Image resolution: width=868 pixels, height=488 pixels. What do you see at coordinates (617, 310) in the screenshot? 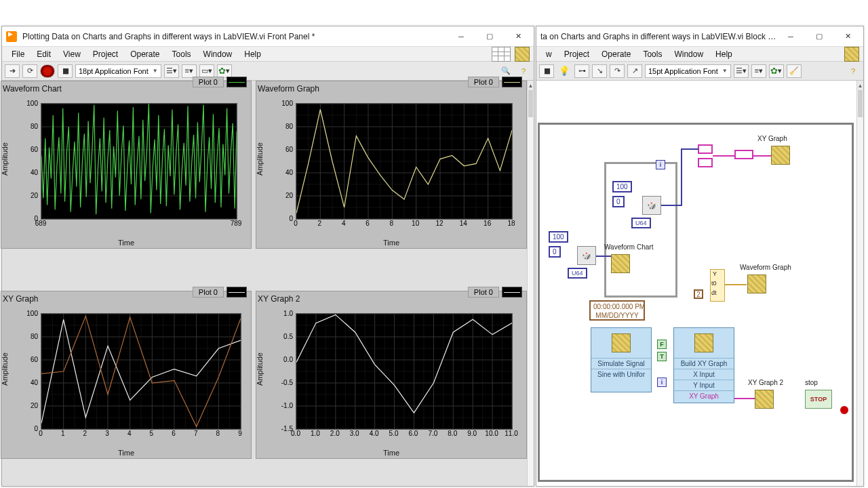
I see `timestamp-constant: 00:00:00.000 PM MM/DD/YYYY` at bounding box center [617, 310].